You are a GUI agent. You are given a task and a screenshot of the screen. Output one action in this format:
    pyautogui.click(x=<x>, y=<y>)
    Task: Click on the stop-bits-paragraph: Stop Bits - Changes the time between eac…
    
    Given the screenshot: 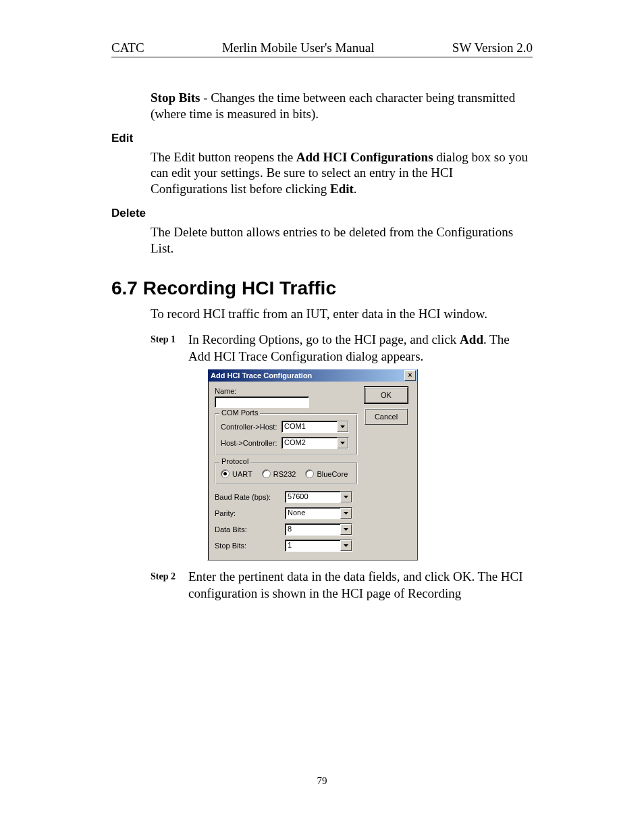 What is the action you would take?
    pyautogui.click(x=342, y=106)
    